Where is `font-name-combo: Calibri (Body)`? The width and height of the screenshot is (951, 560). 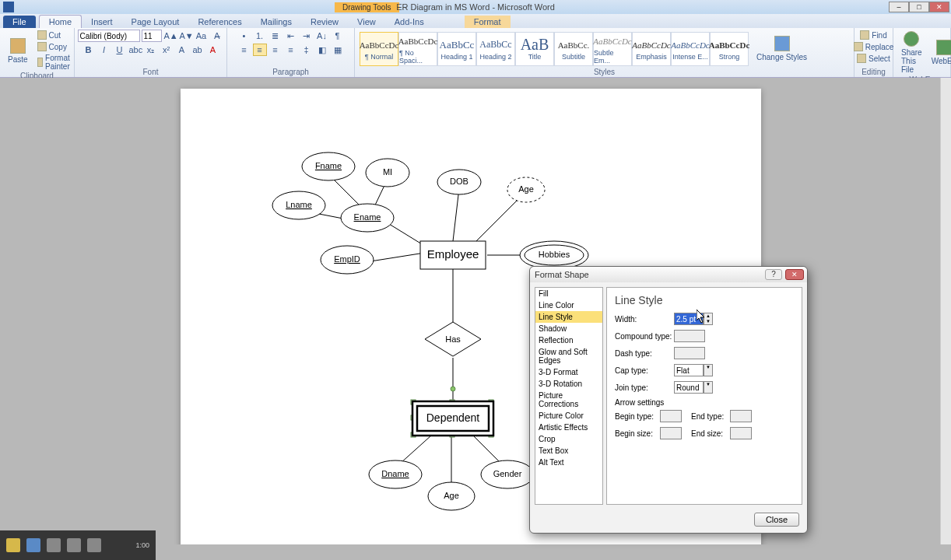 font-name-combo: Calibri (Body) is located at coordinates (109, 36).